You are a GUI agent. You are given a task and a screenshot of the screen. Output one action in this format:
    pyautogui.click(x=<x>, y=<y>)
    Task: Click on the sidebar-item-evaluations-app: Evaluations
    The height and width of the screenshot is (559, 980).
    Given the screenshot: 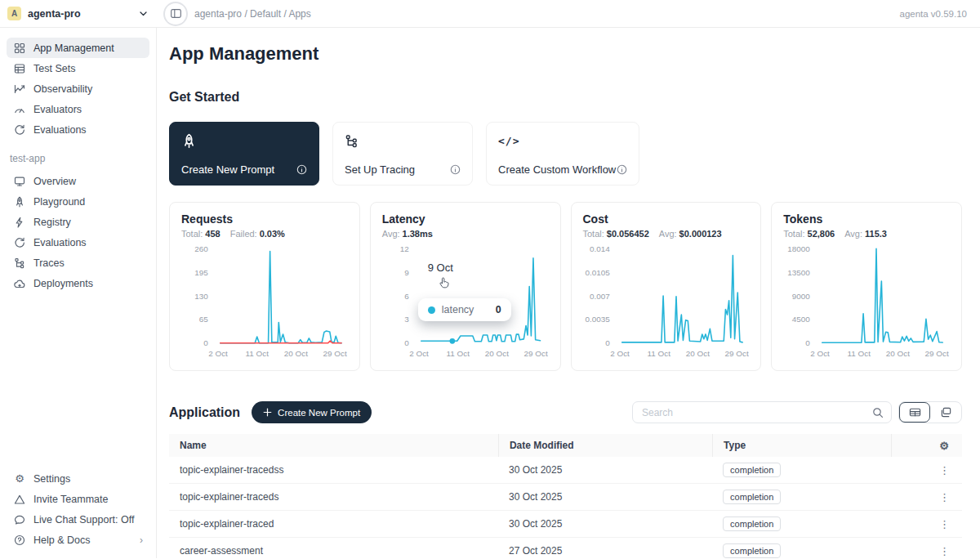 What is the action you would take?
    pyautogui.click(x=78, y=242)
    